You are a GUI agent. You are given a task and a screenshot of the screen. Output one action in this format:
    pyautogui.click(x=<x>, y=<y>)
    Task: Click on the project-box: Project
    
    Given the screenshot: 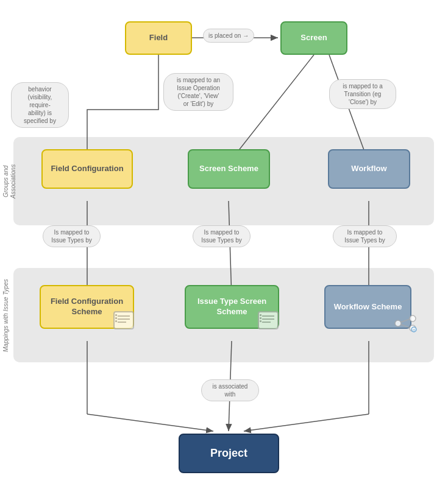 What is the action you would take?
    pyautogui.click(x=229, y=453)
    